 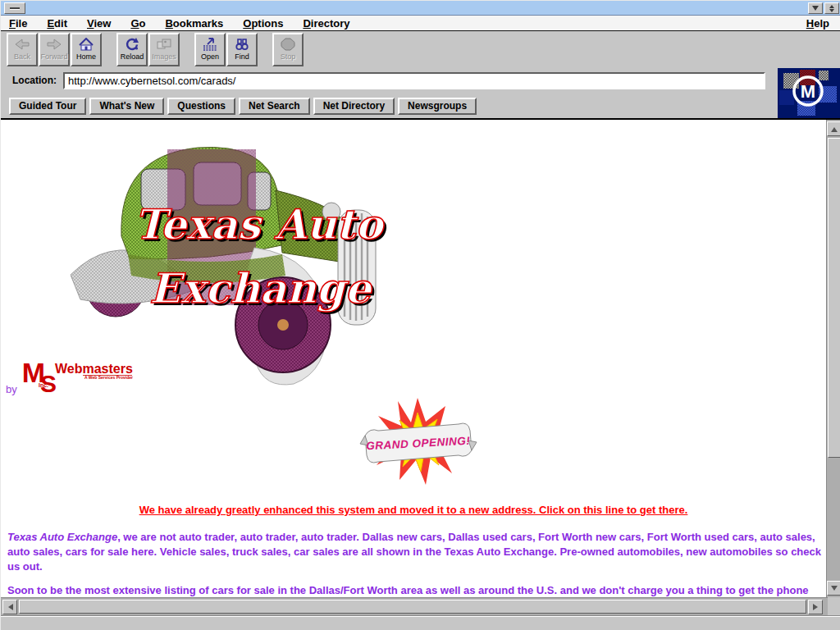 What do you see at coordinates (289, 57) in the screenshot?
I see `stop-label: Stop` at bounding box center [289, 57].